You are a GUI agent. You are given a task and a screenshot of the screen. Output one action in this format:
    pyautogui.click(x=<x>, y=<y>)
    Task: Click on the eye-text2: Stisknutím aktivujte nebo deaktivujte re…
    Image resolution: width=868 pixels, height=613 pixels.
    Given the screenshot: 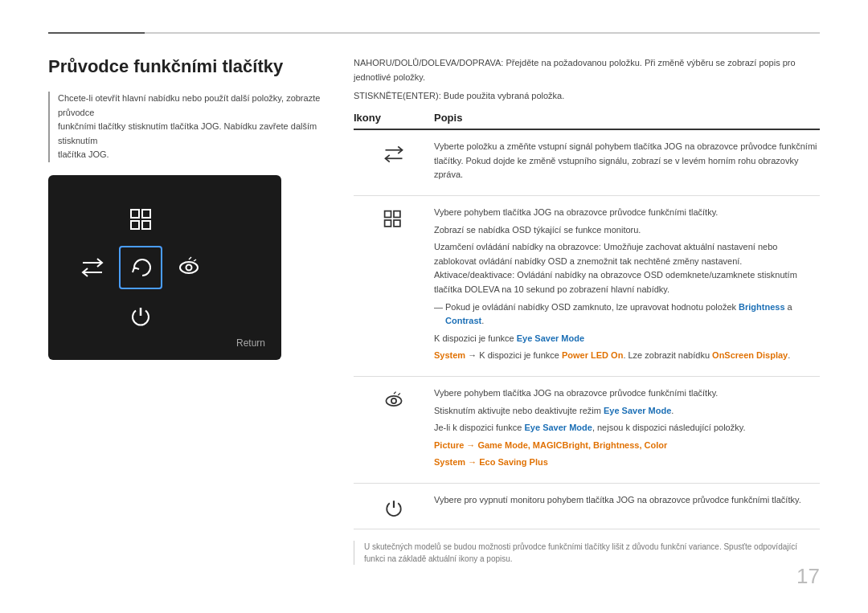 What is the action you would take?
    pyautogui.click(x=627, y=411)
    